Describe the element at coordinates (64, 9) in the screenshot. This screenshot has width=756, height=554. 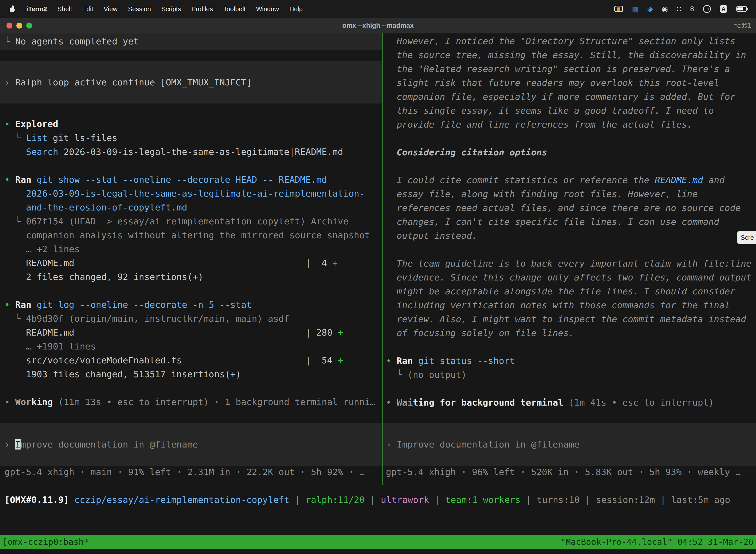
I see `menu-item-shell: Shell` at that location.